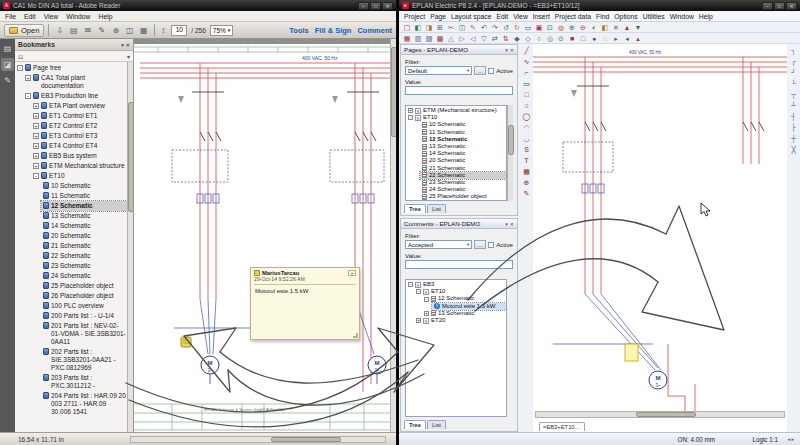  Describe the element at coordinates (462, 38) in the screenshot. I see `toolbar-icon: ▷` at that location.